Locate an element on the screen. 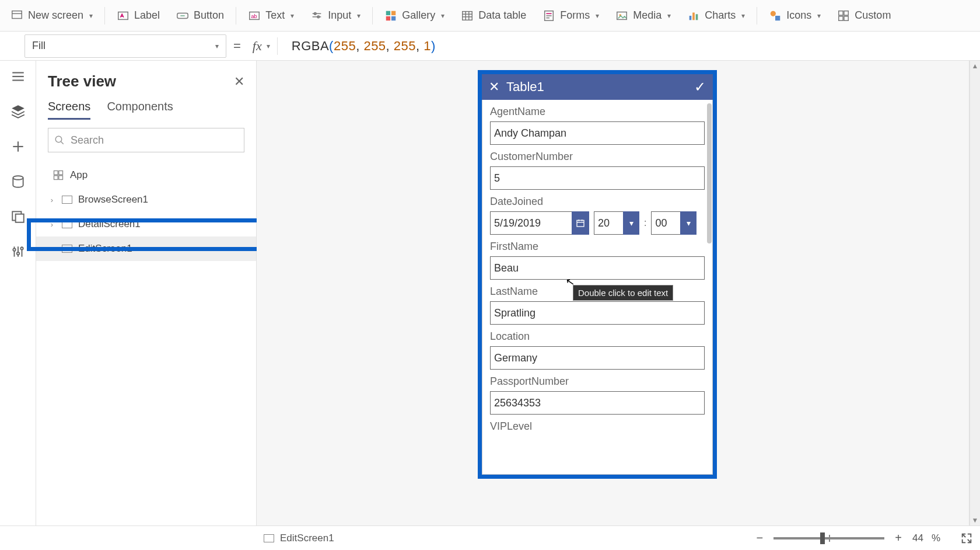  tree-item-label: App is located at coordinates (79, 175).